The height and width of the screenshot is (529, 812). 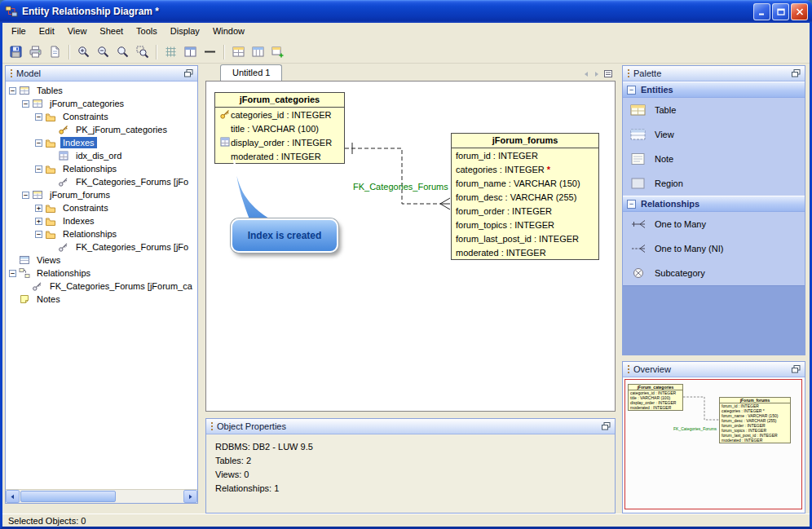 What do you see at coordinates (228, 32) in the screenshot?
I see `menu-window: Window` at bounding box center [228, 32].